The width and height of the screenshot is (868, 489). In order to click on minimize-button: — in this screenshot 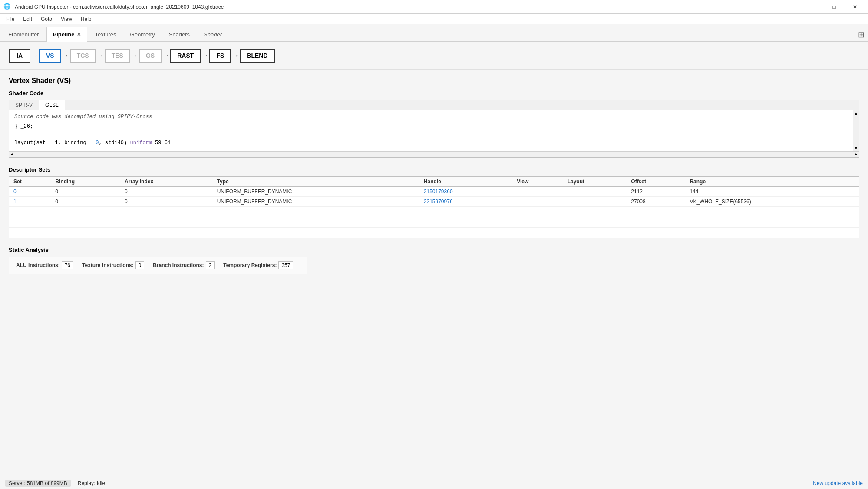, I will do `click(813, 7)`.